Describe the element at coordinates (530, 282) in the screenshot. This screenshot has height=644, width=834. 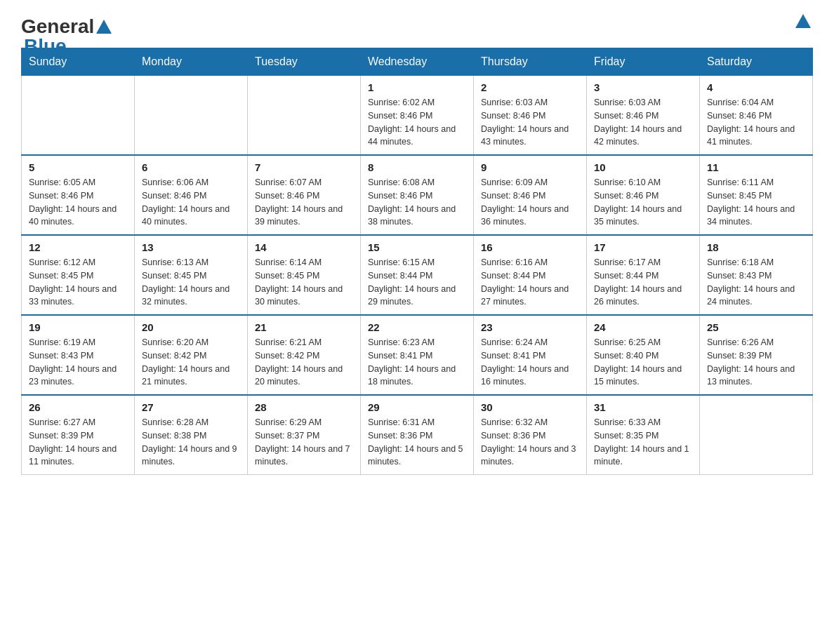
I see `day-info: Sunrise: 6:16 AM Sunset: 8:44 PM Dayligh…` at that location.